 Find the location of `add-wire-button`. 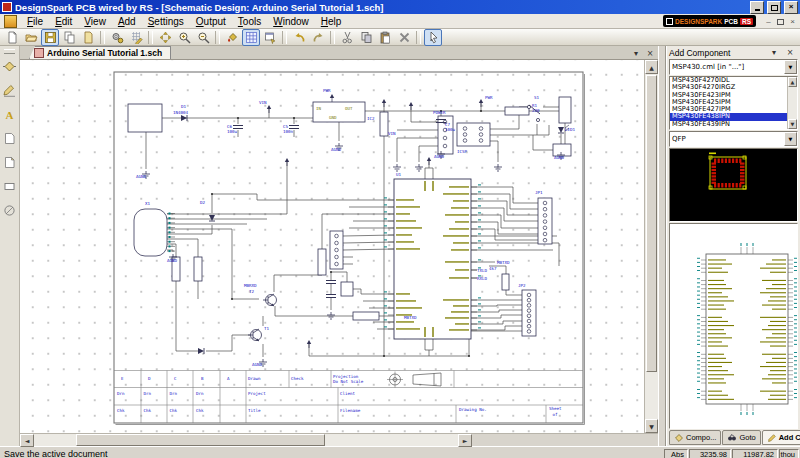

add-wire-button is located at coordinates (10, 90).